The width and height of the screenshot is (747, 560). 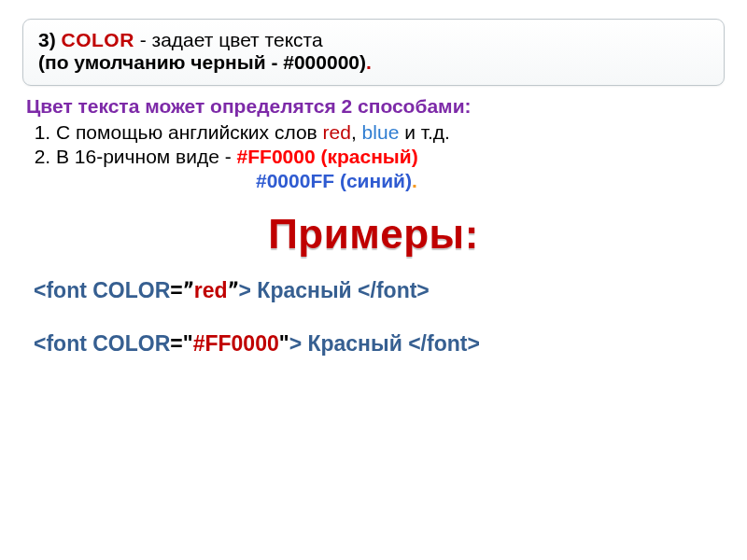 I want to click on attribute-name: COLOR, so click(x=98, y=39).